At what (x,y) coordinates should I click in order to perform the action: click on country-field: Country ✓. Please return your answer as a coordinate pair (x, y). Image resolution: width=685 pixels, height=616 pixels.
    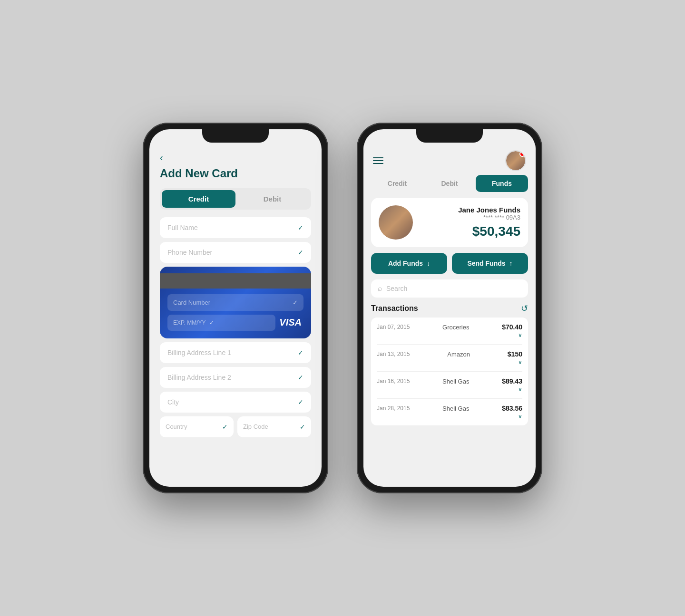
    Looking at the image, I should click on (197, 427).